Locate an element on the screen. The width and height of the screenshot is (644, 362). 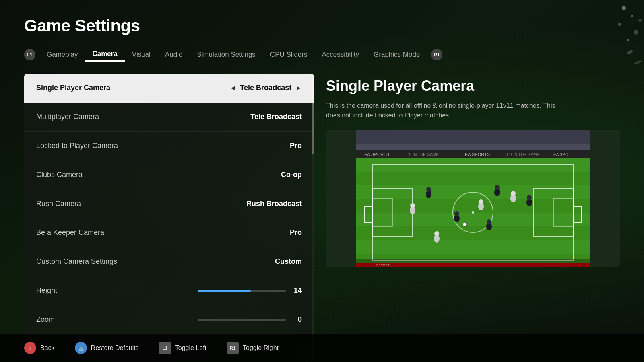
toggle-right-button-icon: R1 is located at coordinates (233, 348).